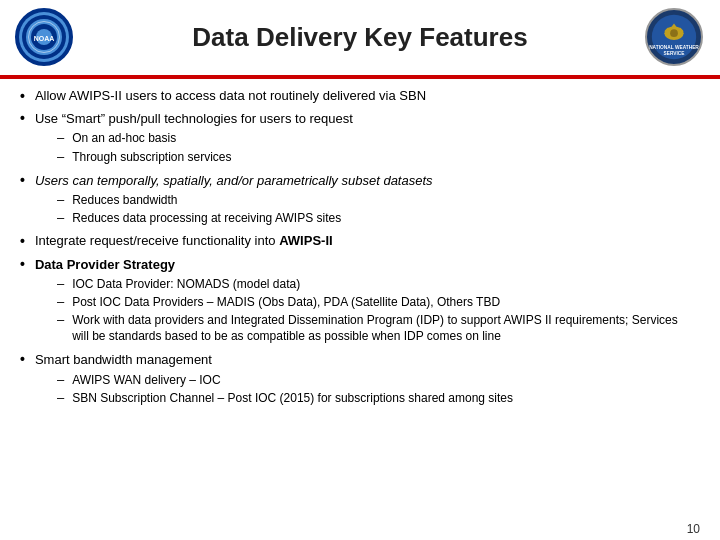 The image size is (720, 540). What do you see at coordinates (124, 200) in the screenshot?
I see `sub-text-3-1: Reduces bandwidth` at bounding box center [124, 200].